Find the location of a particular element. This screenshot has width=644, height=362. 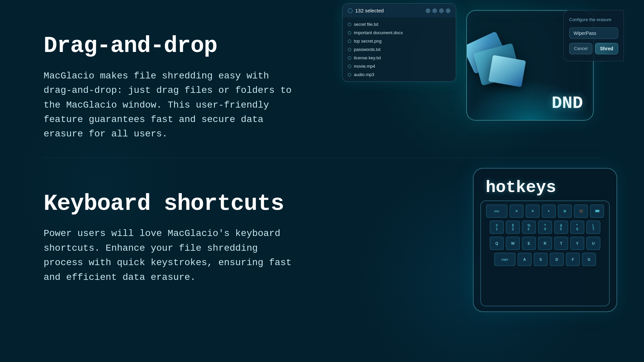

key-esc: esc is located at coordinates (497, 211).